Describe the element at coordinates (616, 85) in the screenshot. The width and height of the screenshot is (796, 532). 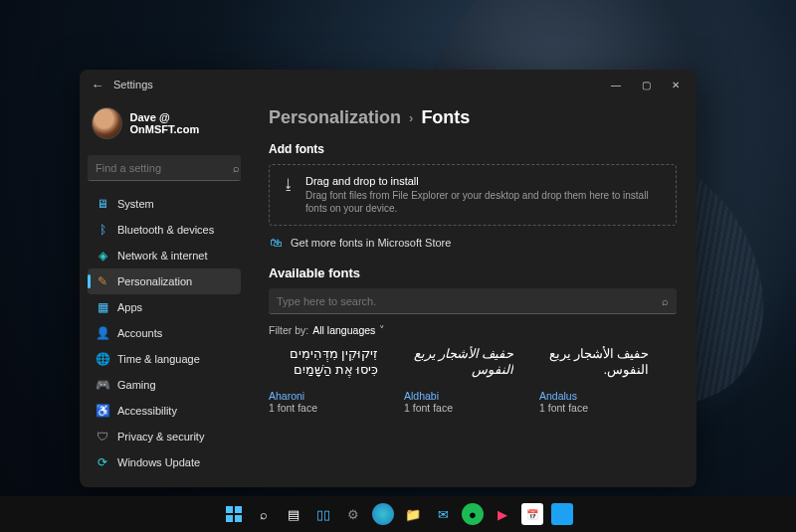
I see `minimize-button: —` at that location.